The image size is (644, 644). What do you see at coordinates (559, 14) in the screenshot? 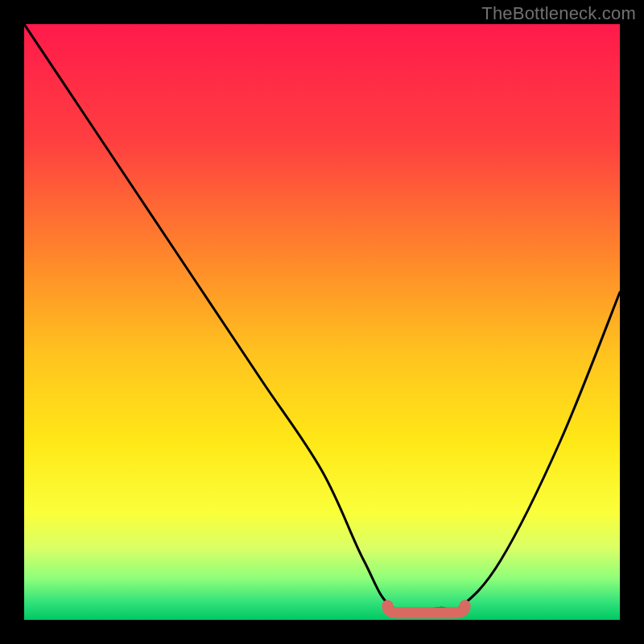
I see `watermark-text: TheBottleneck.com` at bounding box center [559, 14].